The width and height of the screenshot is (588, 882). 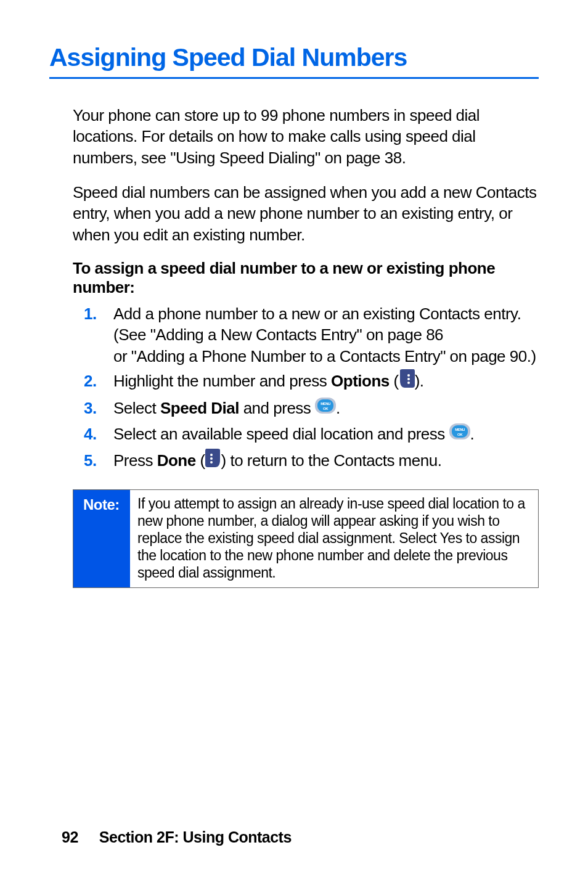 I want to click on step-text: or "Adding a Phone Number to a Contacts …, so click(x=325, y=356).